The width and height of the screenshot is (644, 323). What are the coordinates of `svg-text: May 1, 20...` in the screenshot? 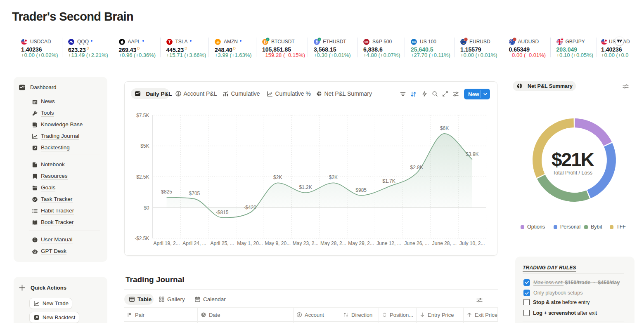 It's located at (250, 243).